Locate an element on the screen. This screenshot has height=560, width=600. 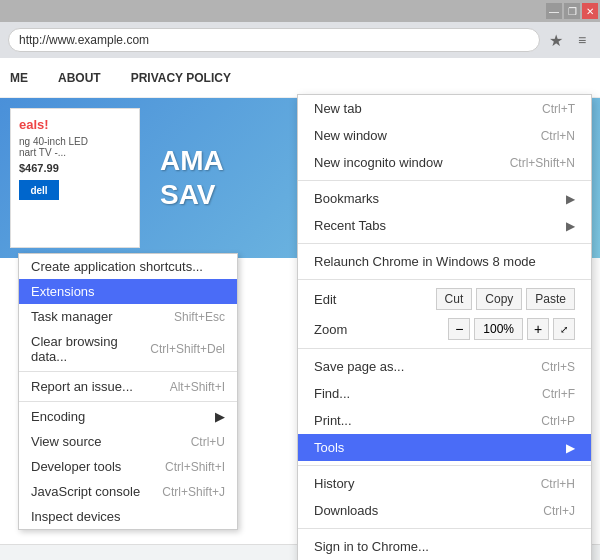
menu-sign-in: Sign in to Chrome... is located at coordinates (444, 546).